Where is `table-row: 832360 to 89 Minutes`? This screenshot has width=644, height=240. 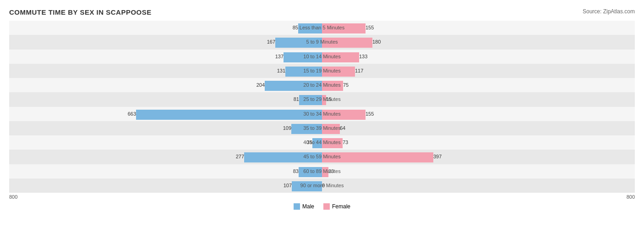
table-row: 832360 to 89 Minutes is located at coordinates (322, 172).